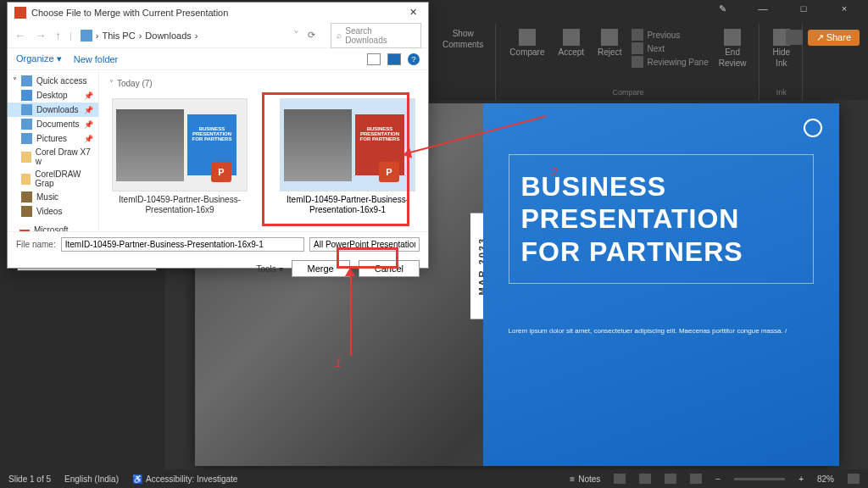 The width and height of the screenshot is (868, 488). What do you see at coordinates (180, 157) in the screenshot?
I see `file-item-1: BUSINESS PRESENTATION FOR PARTNERS P Ite…` at bounding box center [180, 157].